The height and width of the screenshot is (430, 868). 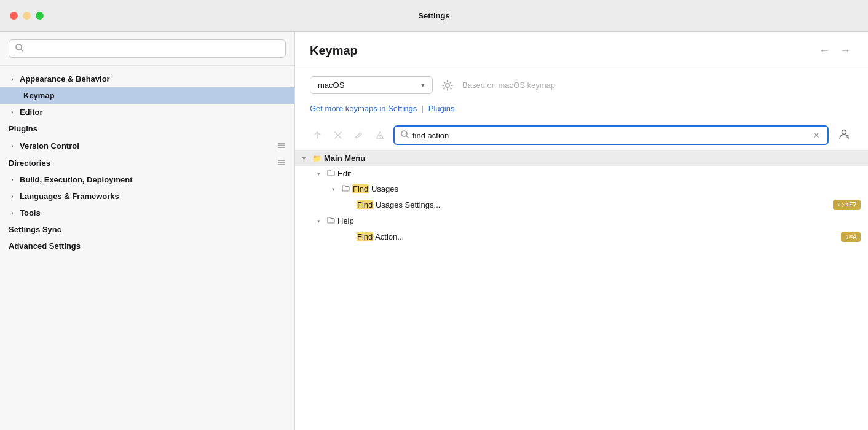 What do you see at coordinates (148, 230) in the screenshot?
I see `sidebar-item-label: Settings Sync` at bounding box center [148, 230].